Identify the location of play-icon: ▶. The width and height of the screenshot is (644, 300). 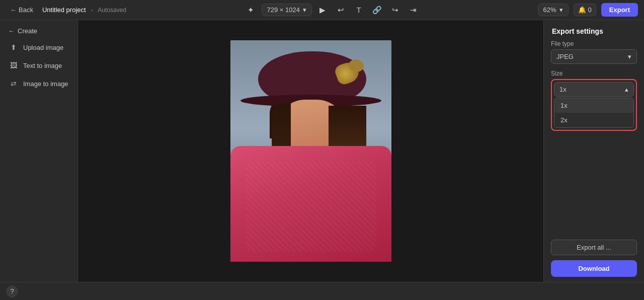
(323, 10).